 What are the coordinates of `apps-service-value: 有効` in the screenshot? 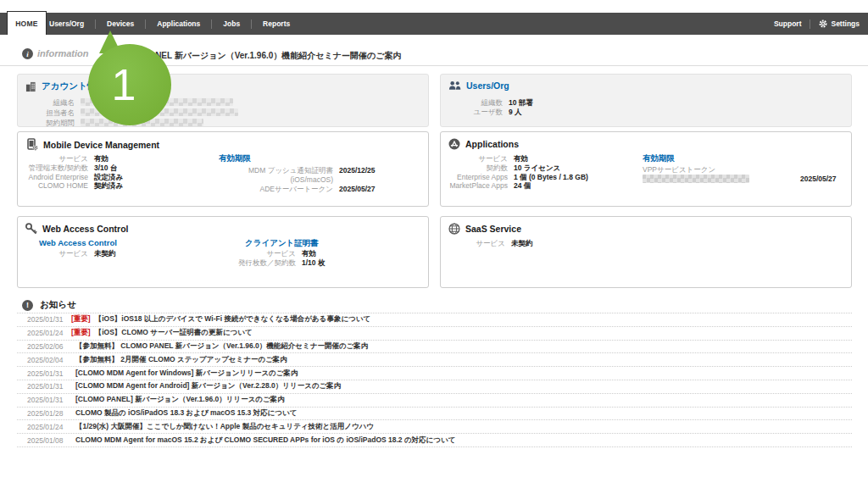 It's located at (520, 159).